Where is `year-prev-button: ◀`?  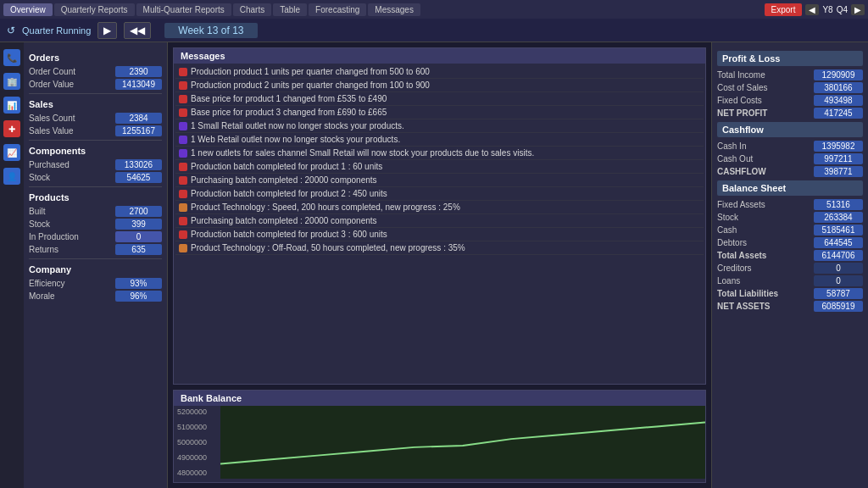 year-prev-button: ◀ is located at coordinates (812, 10).